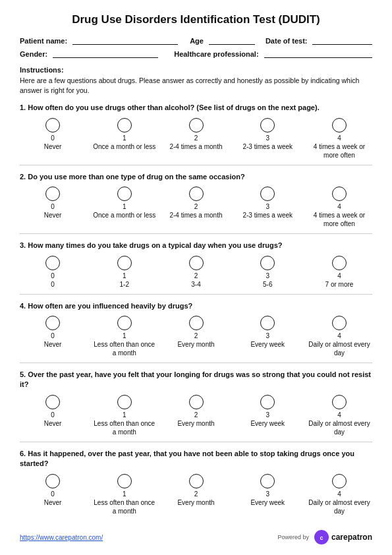 This screenshot has width=392, height=555. I want to click on question-4-text: 4. How often are you influenced heavily …, so click(196, 306).